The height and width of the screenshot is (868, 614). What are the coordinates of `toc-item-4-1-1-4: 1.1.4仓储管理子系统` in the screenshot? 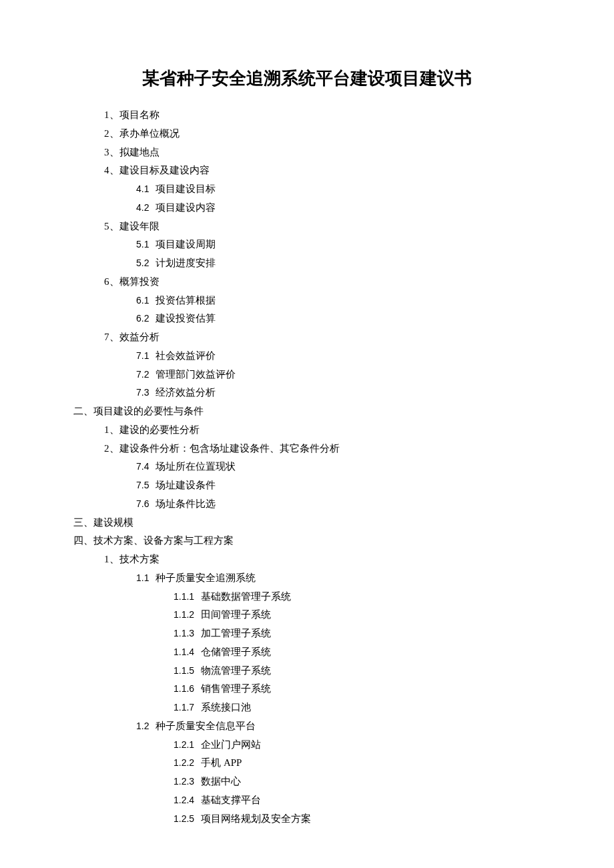 It's located at (360, 653).